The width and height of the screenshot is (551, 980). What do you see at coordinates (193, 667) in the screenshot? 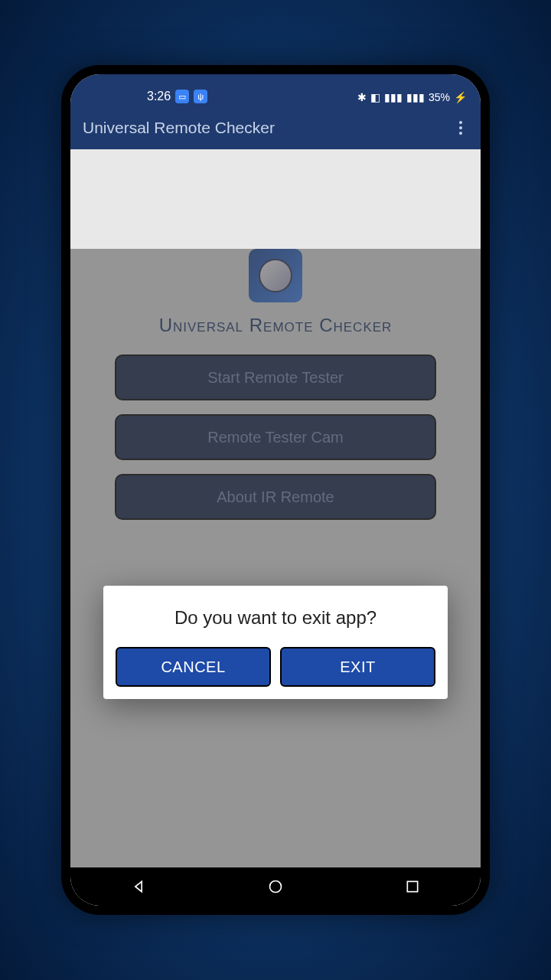
I see `cancel-button: CANCEL` at bounding box center [193, 667].